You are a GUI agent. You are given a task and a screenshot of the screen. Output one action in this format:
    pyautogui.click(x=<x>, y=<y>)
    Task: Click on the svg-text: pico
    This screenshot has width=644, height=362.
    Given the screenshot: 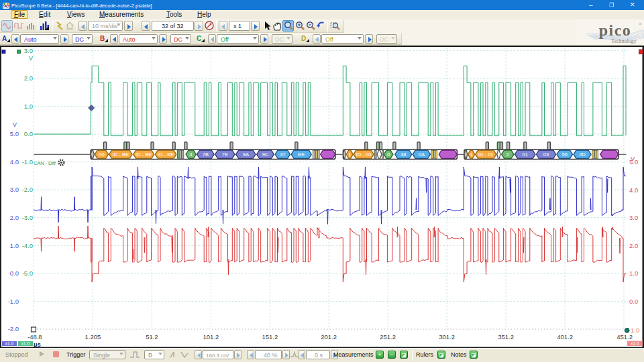 What is the action you would take?
    pyautogui.click(x=616, y=30)
    